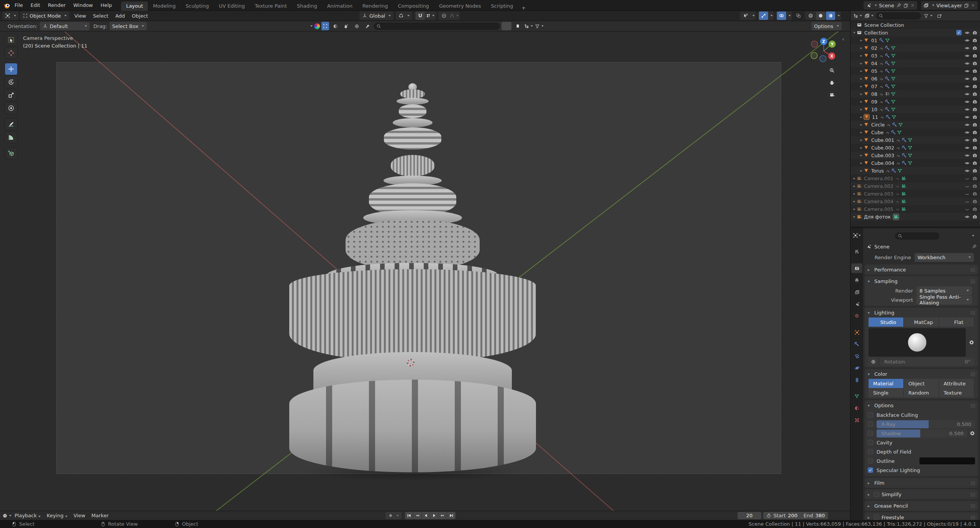 This screenshot has height=528, width=980. What do you see at coordinates (879, 179) in the screenshot?
I see `object-name: Camera.001` at bounding box center [879, 179].